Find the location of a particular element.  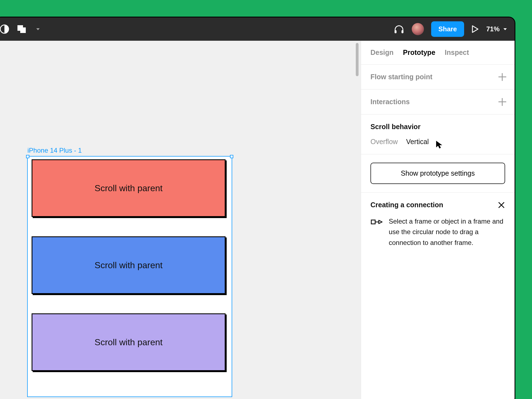

zoom-value: 71% is located at coordinates (493, 29).